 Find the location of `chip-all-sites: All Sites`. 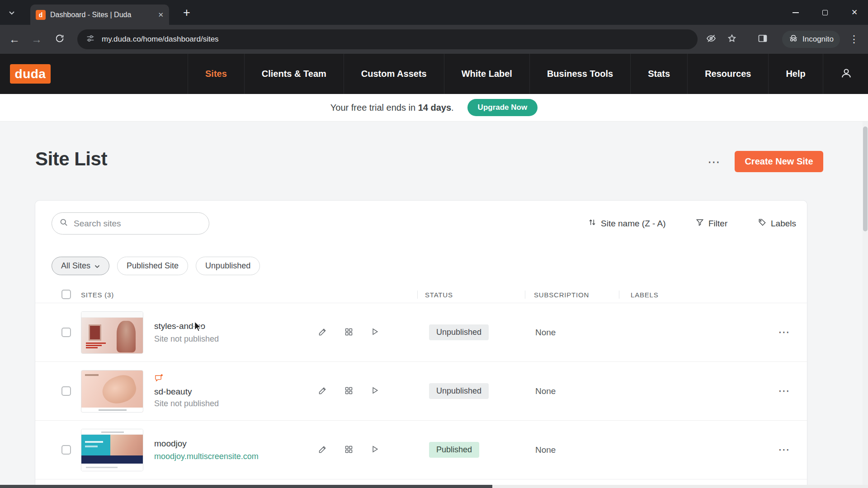

chip-all-sites: All Sites is located at coordinates (80, 266).